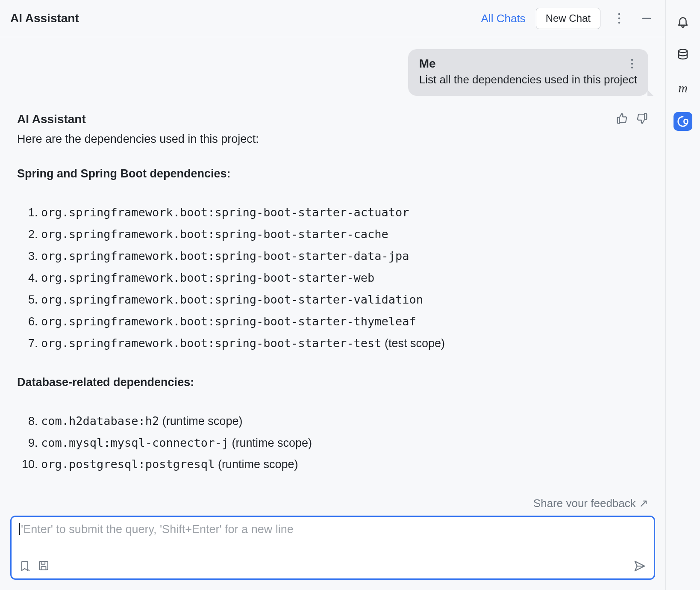 This screenshot has height=590, width=700. Describe the element at coordinates (332, 73) in the screenshot. I see `user-message-row: Me List all the dependencies used in thi…` at that location.